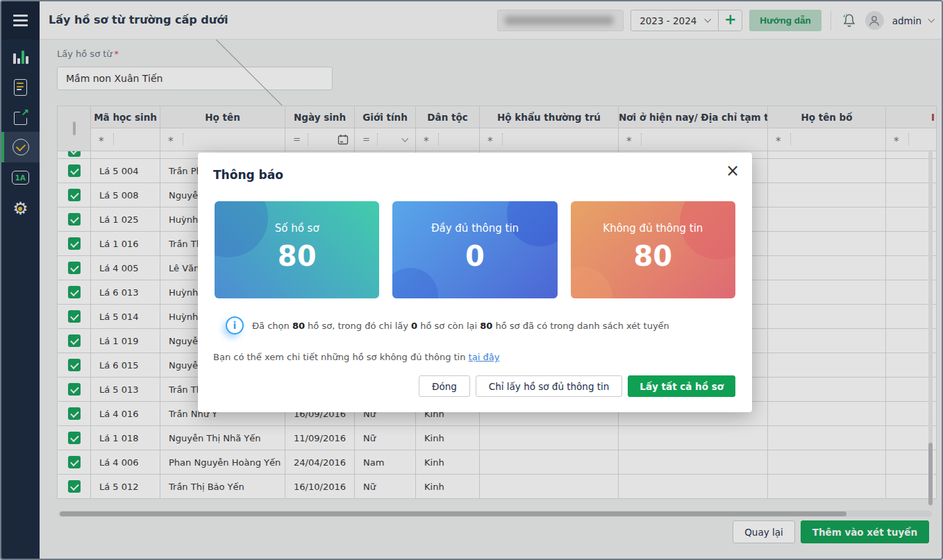  I want to click on card-total-records: Số hồ sơ 80, so click(297, 250).